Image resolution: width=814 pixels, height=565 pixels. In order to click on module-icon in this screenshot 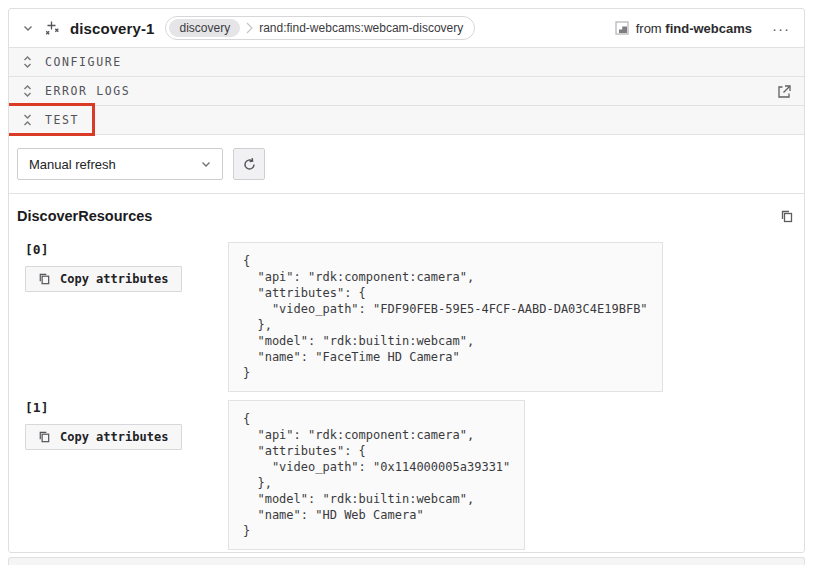, I will do `click(622, 28)`.